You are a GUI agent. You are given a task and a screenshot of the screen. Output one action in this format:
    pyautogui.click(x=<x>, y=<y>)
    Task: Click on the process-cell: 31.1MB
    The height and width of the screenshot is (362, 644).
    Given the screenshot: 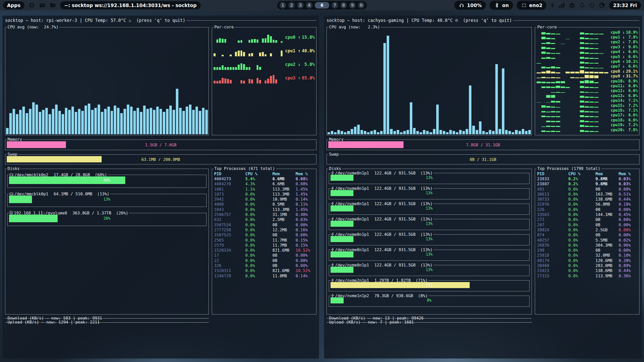 What is the action you would take?
    pyautogui.click(x=284, y=215)
    